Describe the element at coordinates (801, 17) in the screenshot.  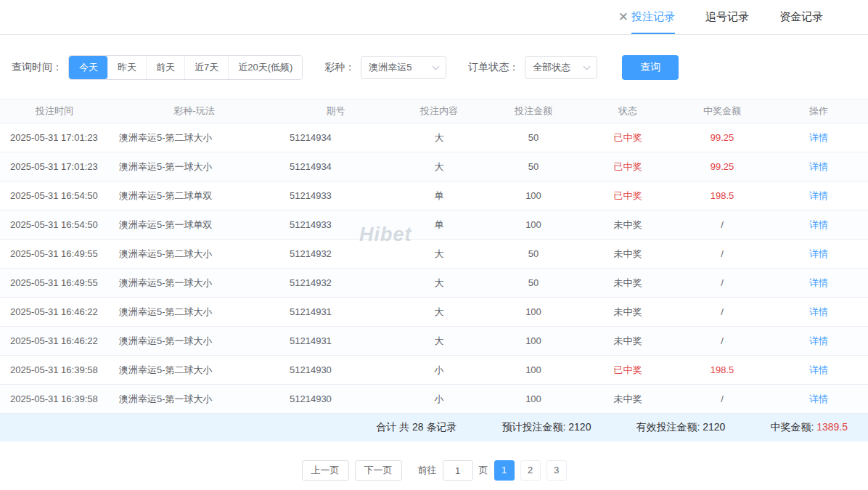
I see `tab: 资金记录` at that location.